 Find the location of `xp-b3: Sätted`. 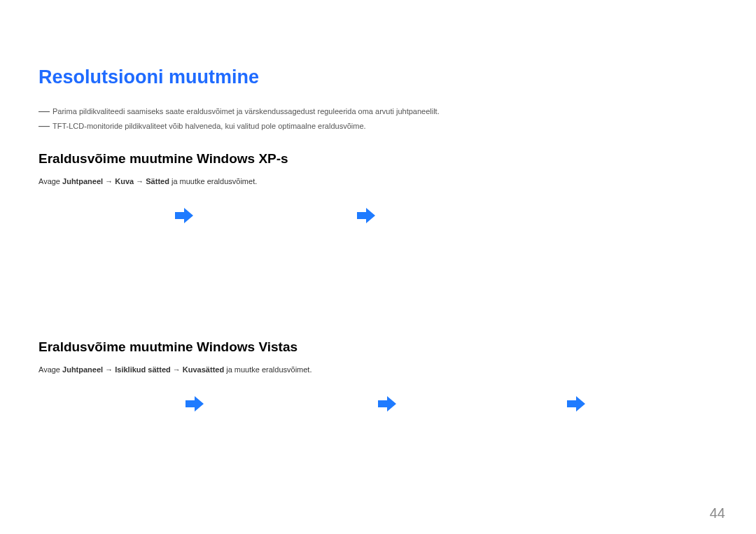

xp-b3: Sätted is located at coordinates (158, 181).